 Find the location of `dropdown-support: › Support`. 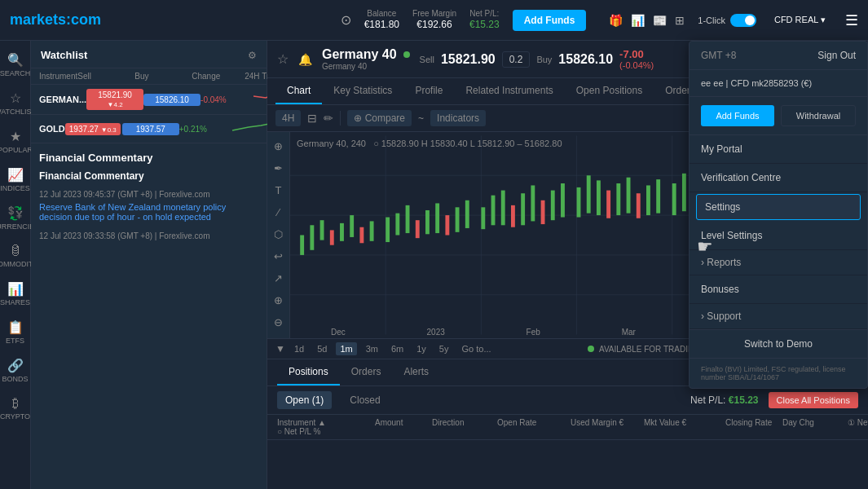

dropdown-support: › Support is located at coordinates (778, 316).